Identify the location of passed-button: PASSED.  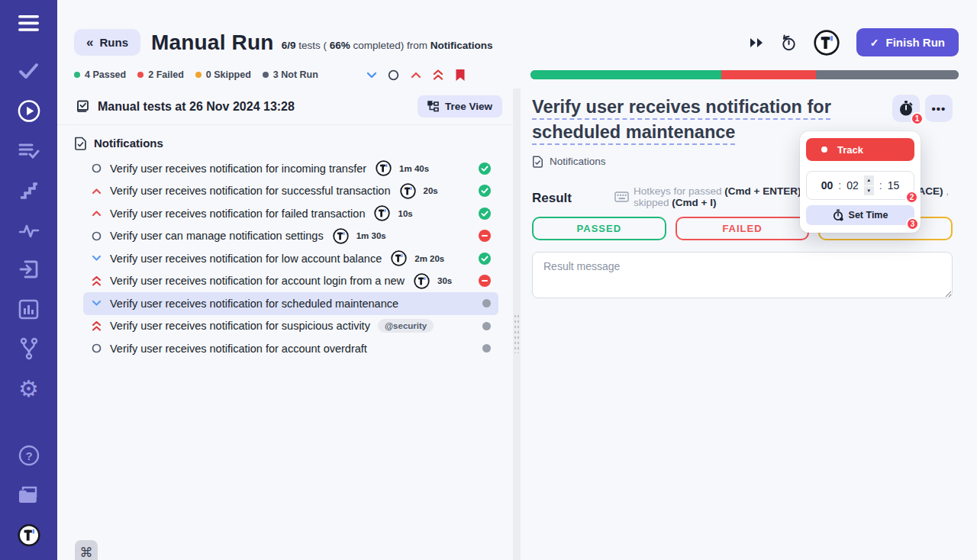
(599, 229).